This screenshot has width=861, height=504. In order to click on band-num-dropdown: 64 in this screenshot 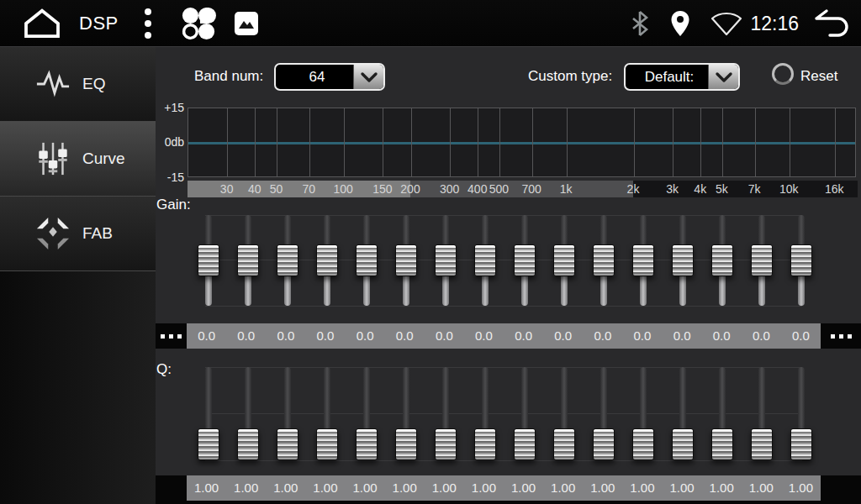, I will do `click(330, 77)`.